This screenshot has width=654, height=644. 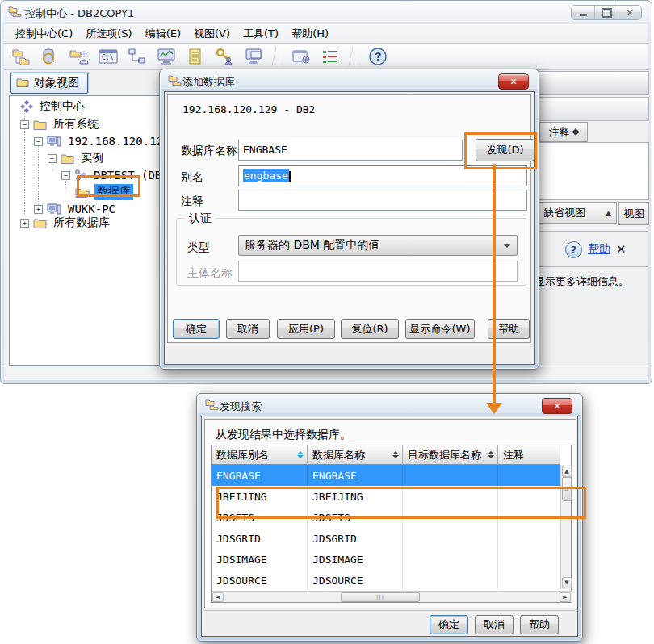 What do you see at coordinates (444, 455) in the screenshot?
I see `column-header-label: 目标数据库名称` at bounding box center [444, 455].